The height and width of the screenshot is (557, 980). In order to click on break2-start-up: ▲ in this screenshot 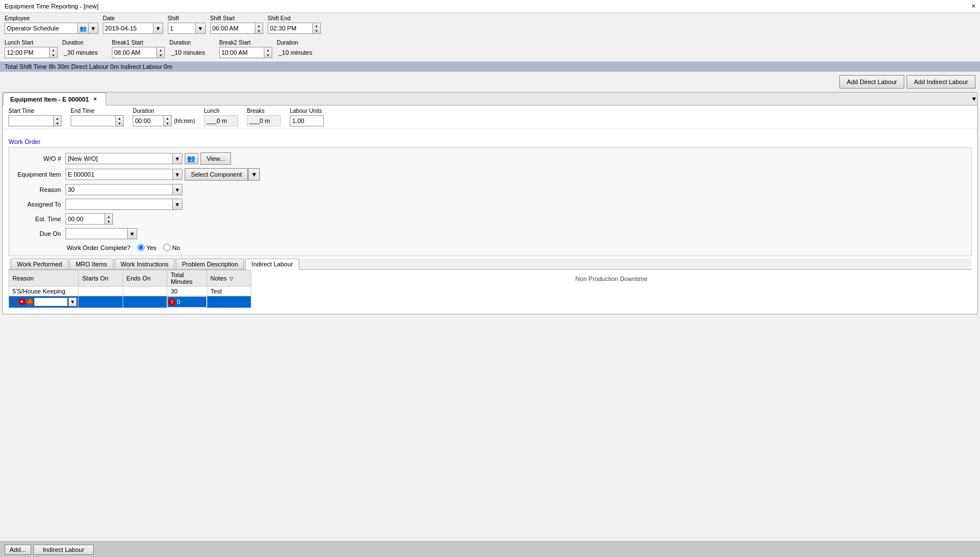, I will do `click(268, 50)`.